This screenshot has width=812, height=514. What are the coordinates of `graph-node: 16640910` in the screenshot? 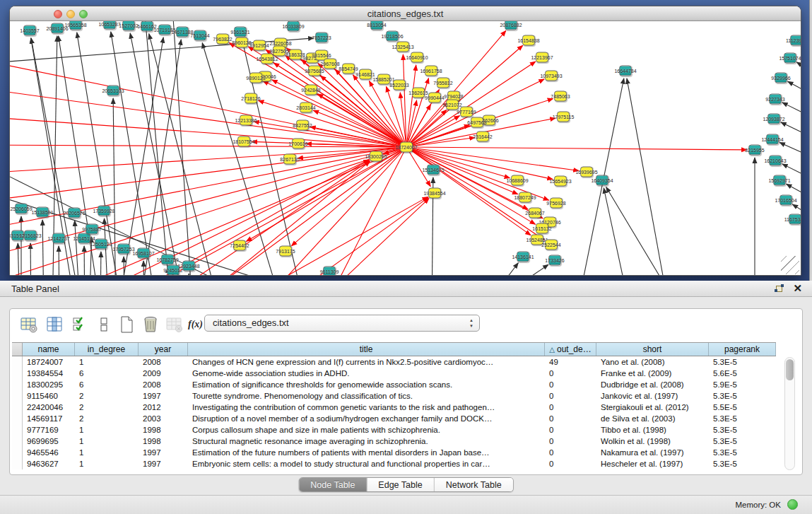 It's located at (417, 58).